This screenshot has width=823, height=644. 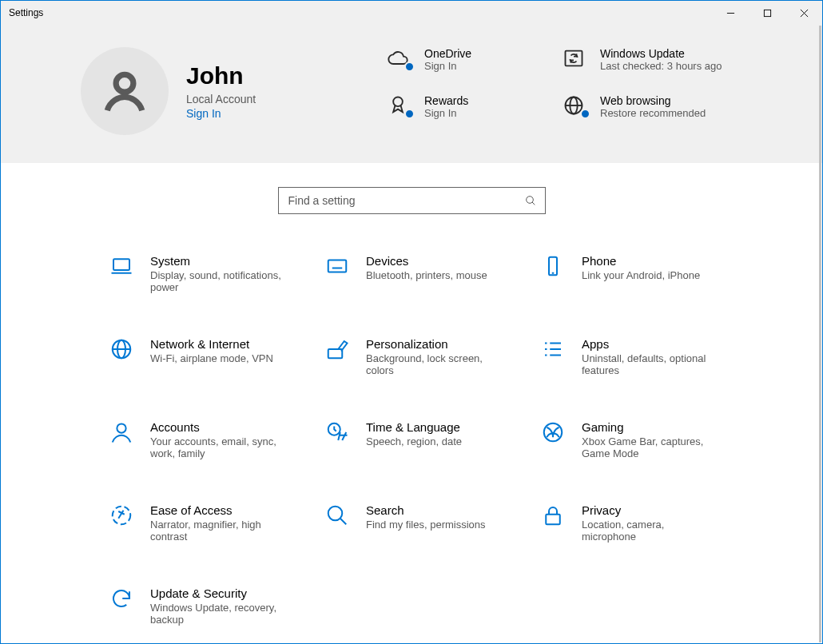 What do you see at coordinates (560, 83) in the screenshot?
I see `header-tiles: OneDrive Sign In Windows Update Last che…` at bounding box center [560, 83].